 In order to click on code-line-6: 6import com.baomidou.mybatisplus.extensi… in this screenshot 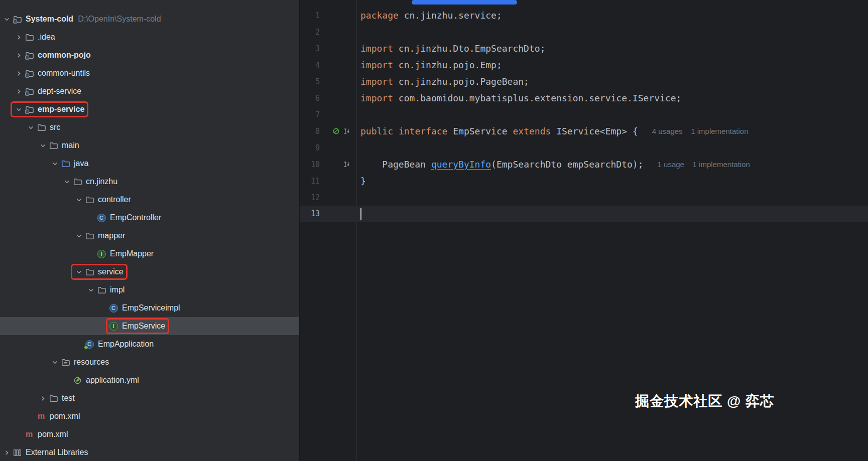, I will do `click(584, 98)`.